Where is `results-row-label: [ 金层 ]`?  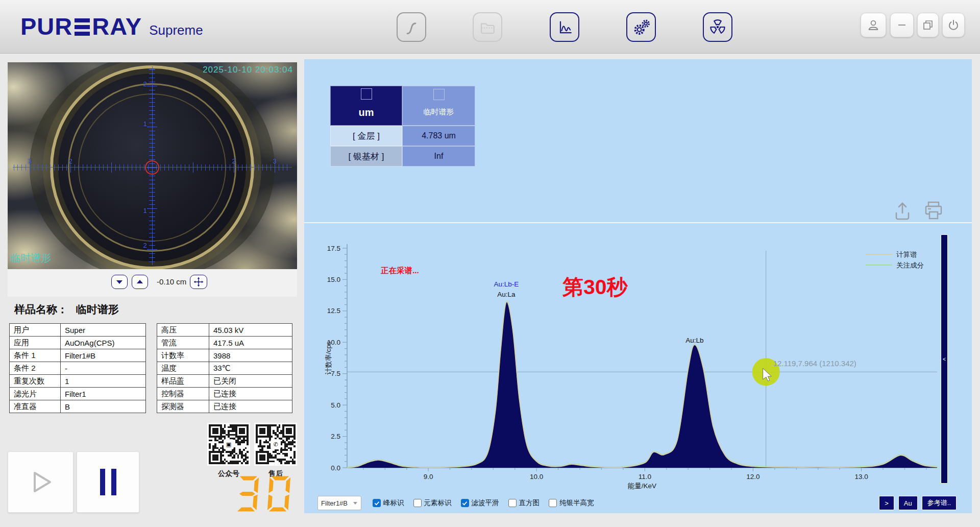 results-row-label: [ 金层 ] is located at coordinates (366, 136).